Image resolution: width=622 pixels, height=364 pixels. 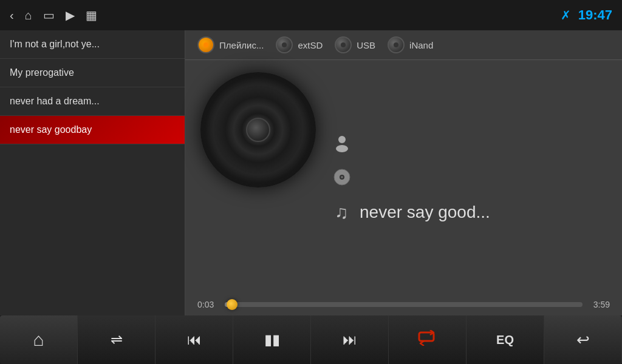 What do you see at coordinates (92, 73) in the screenshot?
I see `playlist-item: My prerogative` at bounding box center [92, 73].